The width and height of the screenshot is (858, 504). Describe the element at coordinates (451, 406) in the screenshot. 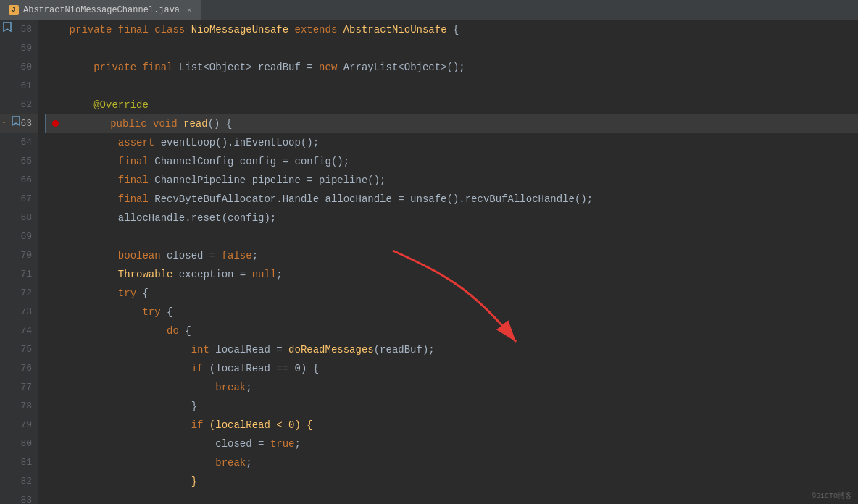

I see `code-line-78: }` at that location.